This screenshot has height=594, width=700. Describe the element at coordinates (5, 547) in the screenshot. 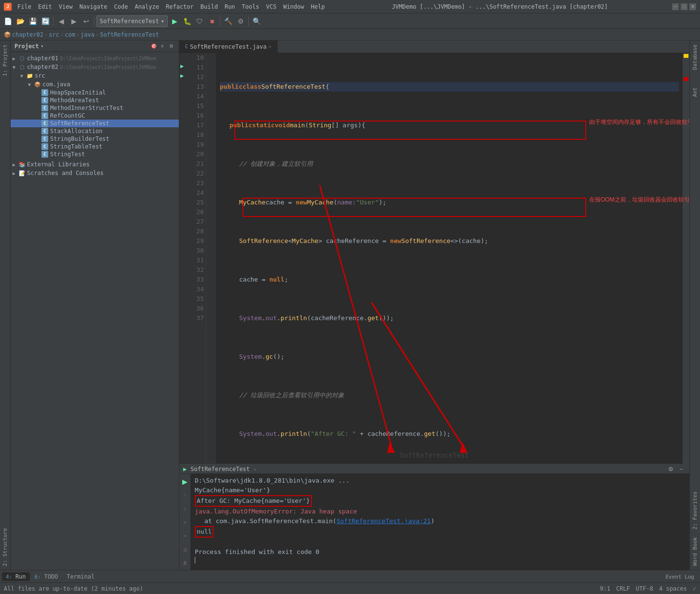

I see `tab-structure: 2: Structure` at that location.